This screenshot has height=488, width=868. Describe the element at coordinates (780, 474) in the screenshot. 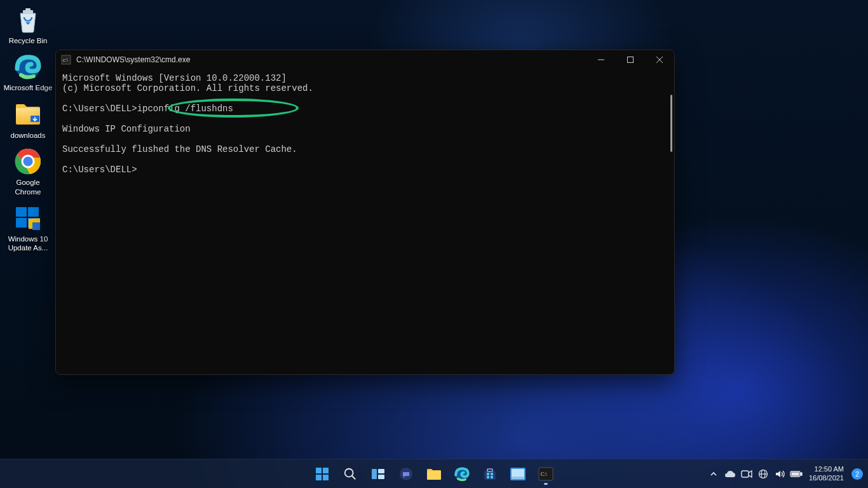

I see `volume-icon` at that location.